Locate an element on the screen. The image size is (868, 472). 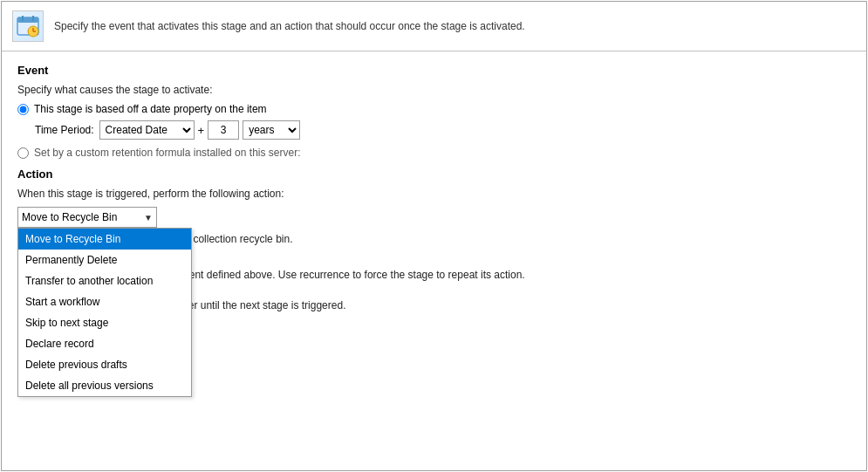
action-title: Action is located at coordinates (434, 174).